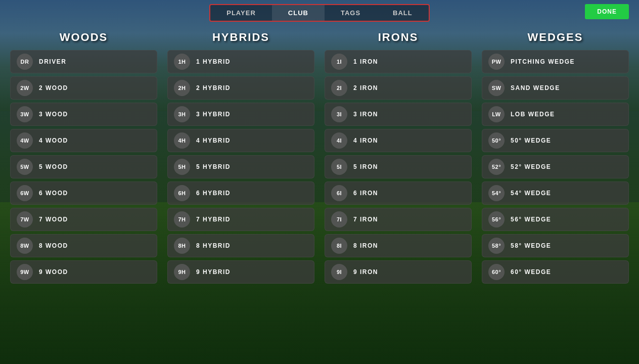 Image resolution: width=639 pixels, height=364 pixels. Describe the element at coordinates (339, 193) in the screenshot. I see `club-badge: 6I` at that location.